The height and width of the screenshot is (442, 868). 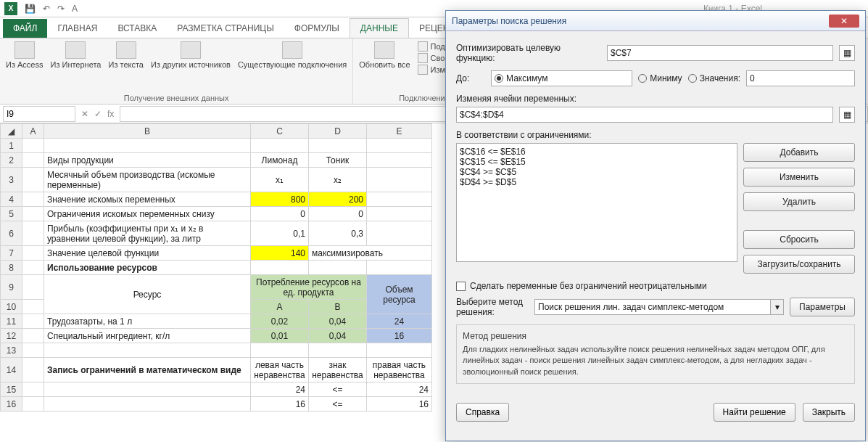 I want to click on redo-icon: ↷, so click(x=61, y=9).